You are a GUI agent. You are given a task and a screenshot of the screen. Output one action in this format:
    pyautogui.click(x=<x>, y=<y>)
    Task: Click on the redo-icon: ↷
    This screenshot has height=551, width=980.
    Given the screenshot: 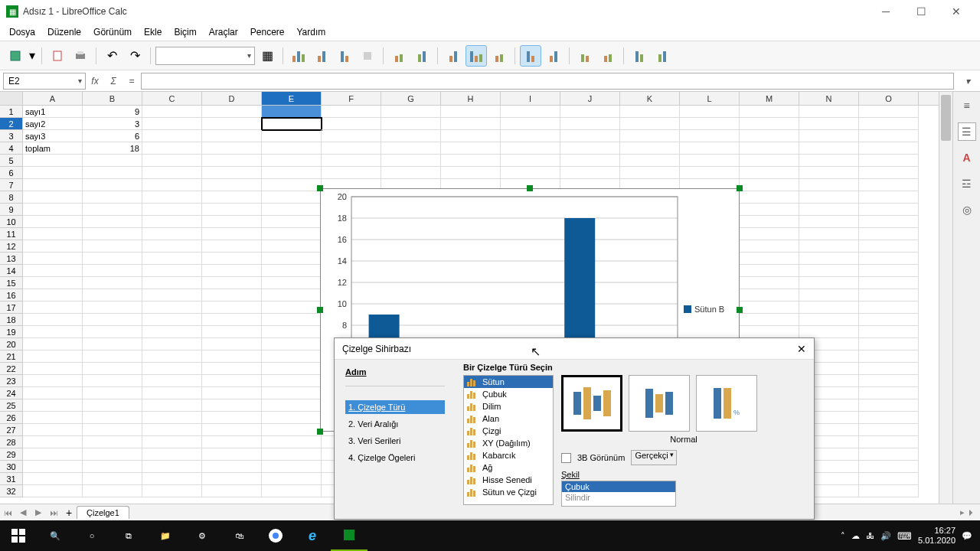 What is the action you would take?
    pyautogui.click(x=135, y=56)
    